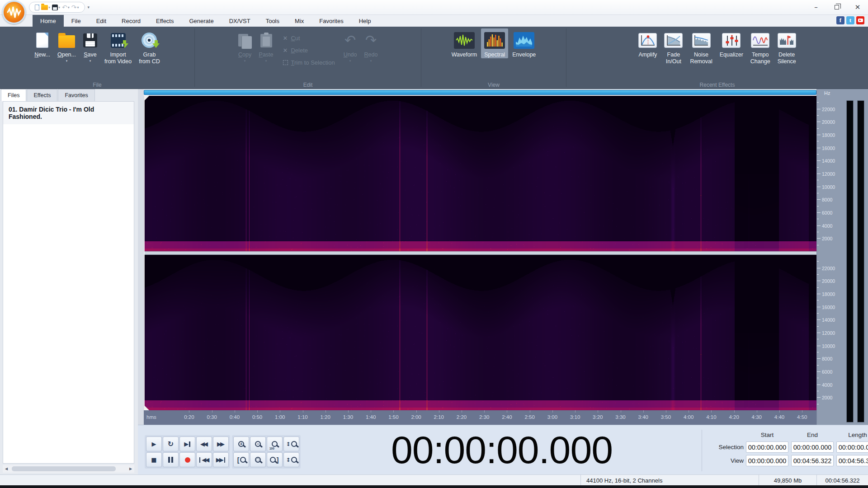 The height and width of the screenshot is (488, 868). Describe the element at coordinates (787, 47) in the screenshot. I see `ribbon-button-delete: Delete Silence` at that location.